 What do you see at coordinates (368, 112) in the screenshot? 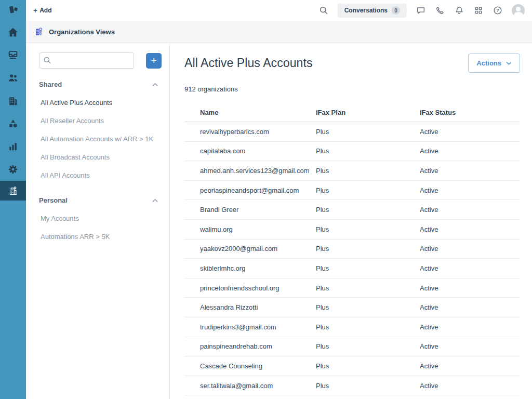
I see `column-header-plan: iFax Plan` at bounding box center [368, 112].